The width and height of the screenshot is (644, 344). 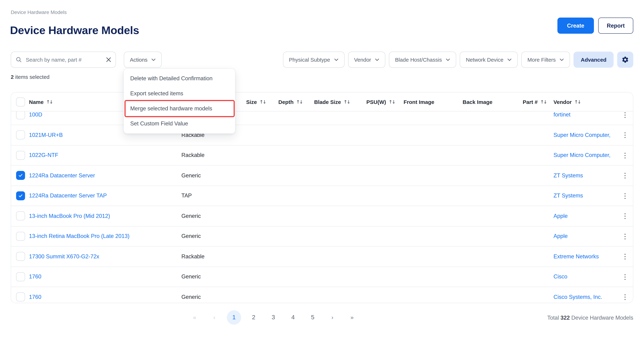 I want to click on pagination-last-button: », so click(x=352, y=317).